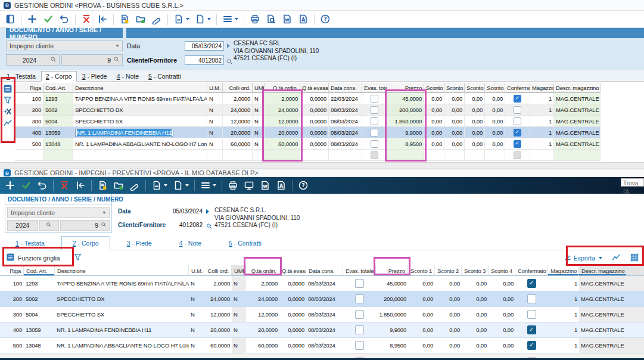 This screenshot has height=360, width=644. What do you see at coordinates (33, 257) in the screenshot?
I see `grid-functions-button: Funzioni griglia` at bounding box center [33, 257].